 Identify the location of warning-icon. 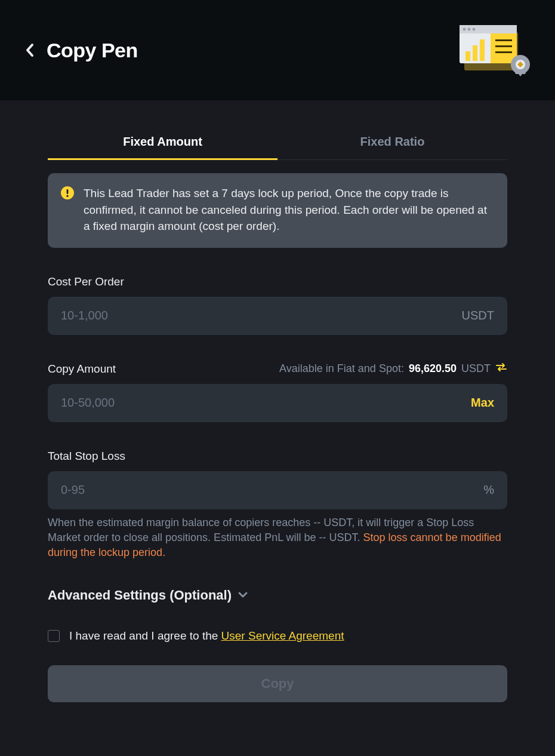
(67, 193).